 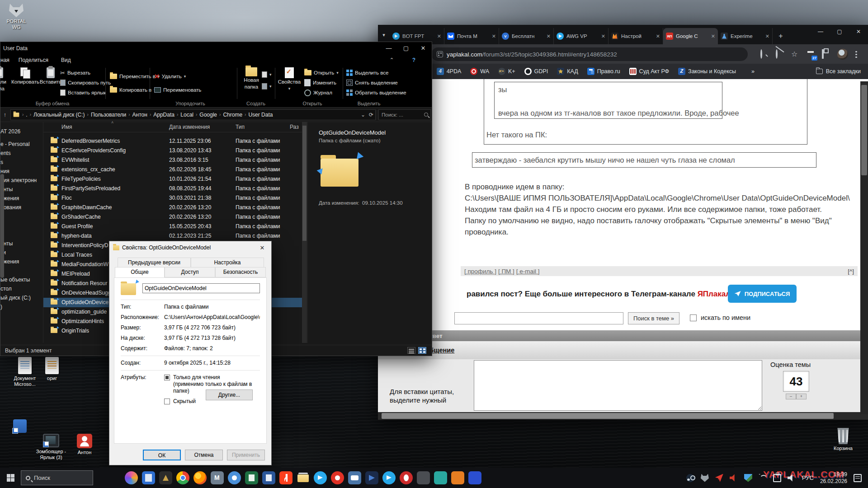 I want to click on crumb: AppData, so click(x=164, y=115).